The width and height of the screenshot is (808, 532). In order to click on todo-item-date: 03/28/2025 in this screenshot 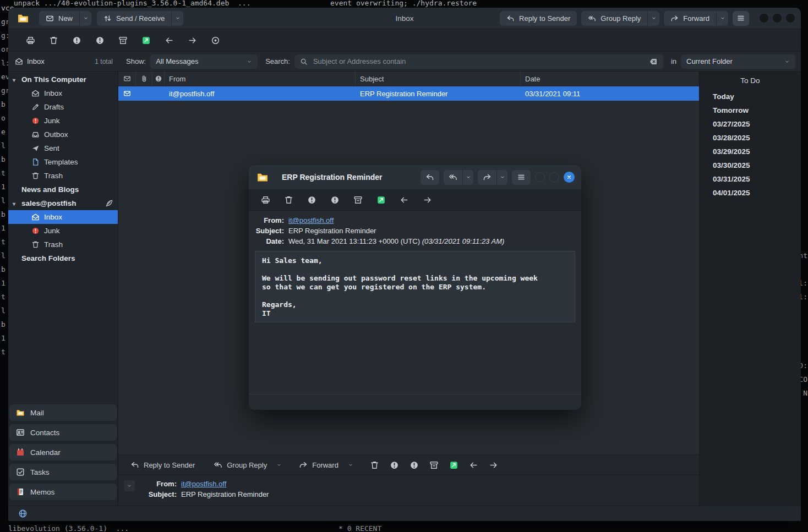, I will do `click(750, 138)`.